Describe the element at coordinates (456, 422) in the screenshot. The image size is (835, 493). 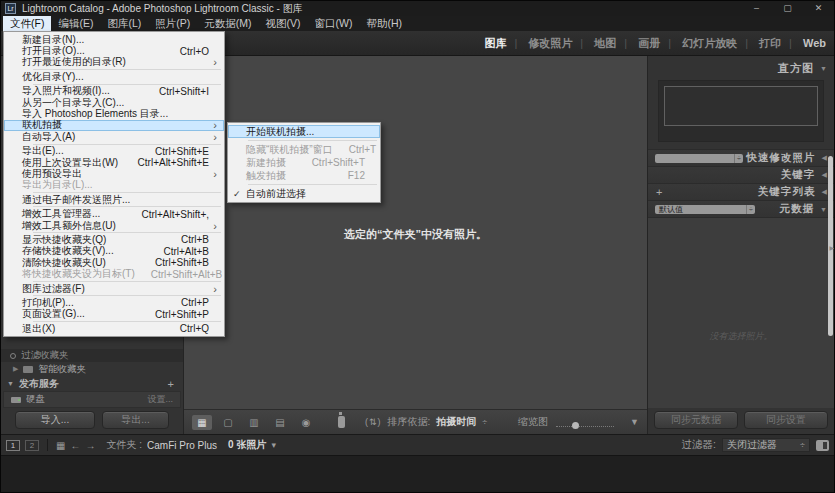
I see `sort-by-value: 拍摄时间` at that location.